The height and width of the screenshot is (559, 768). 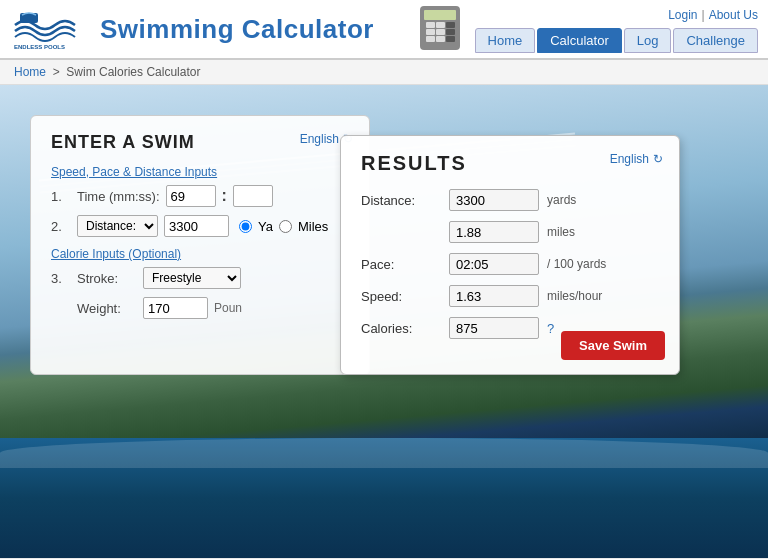 What do you see at coordinates (266, 226) in the screenshot?
I see `yards-label: Ya` at bounding box center [266, 226].